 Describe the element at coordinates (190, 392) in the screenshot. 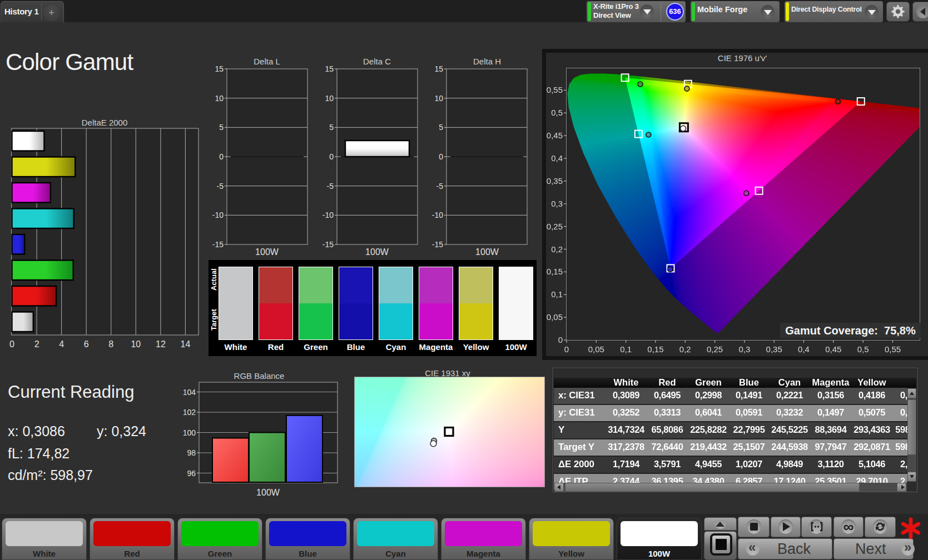

I see `svg-text: 104` at that location.